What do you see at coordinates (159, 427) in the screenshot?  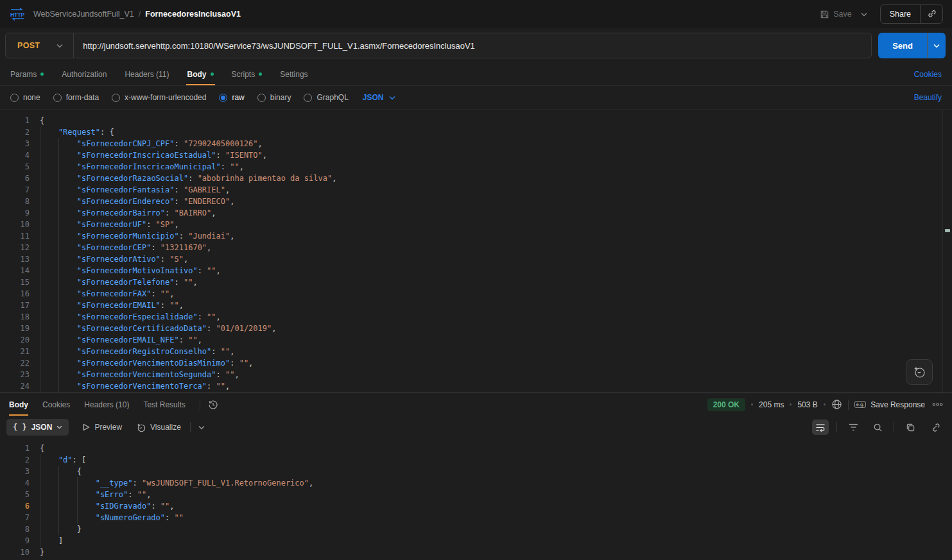 I see `visualize-button: Visualize` at bounding box center [159, 427].